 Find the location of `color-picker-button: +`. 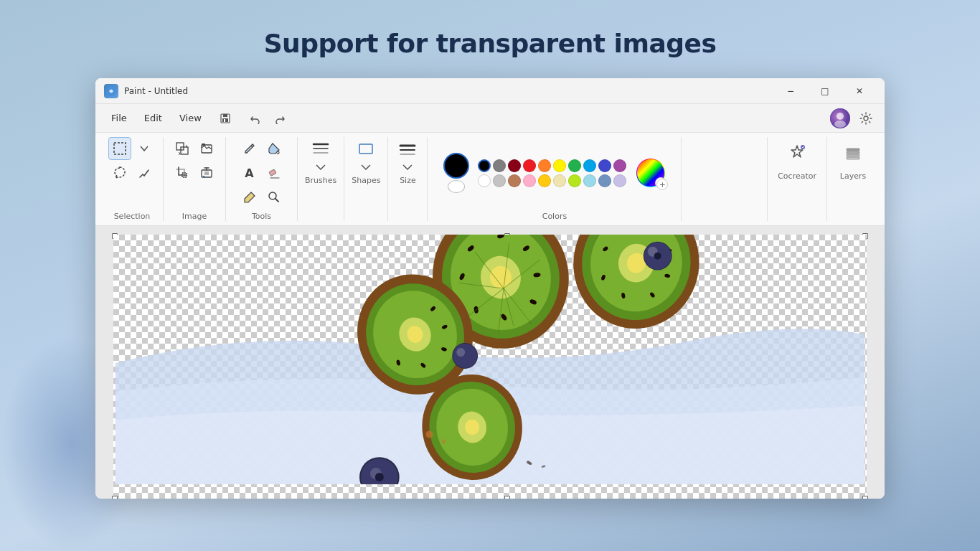

color-picker-button: + is located at coordinates (651, 173).